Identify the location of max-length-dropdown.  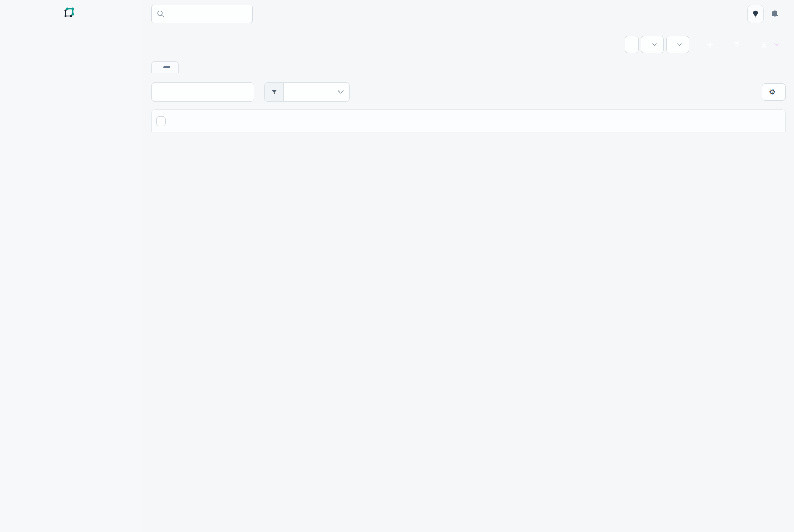
(678, 44).